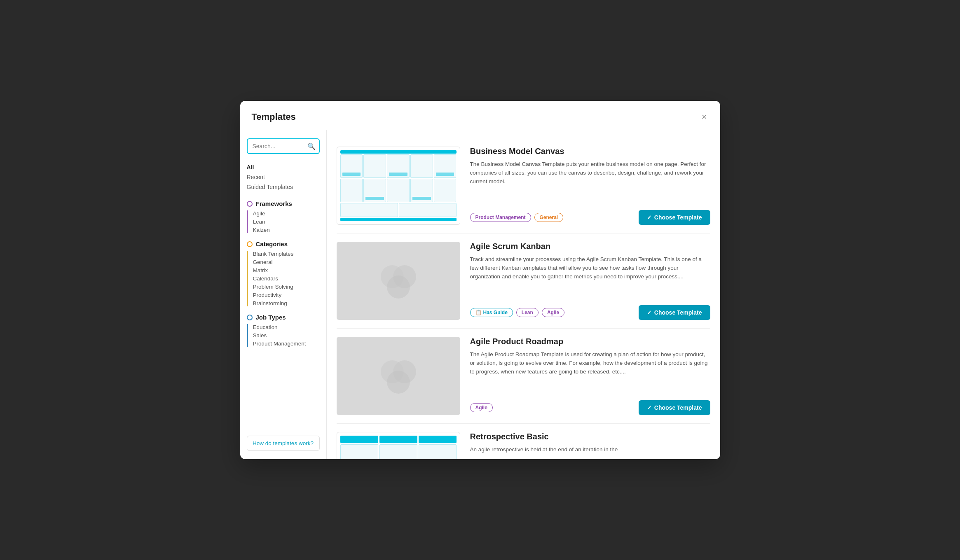 Image resolution: width=960 pixels, height=560 pixels. I want to click on tag-agile: Agile, so click(553, 313).